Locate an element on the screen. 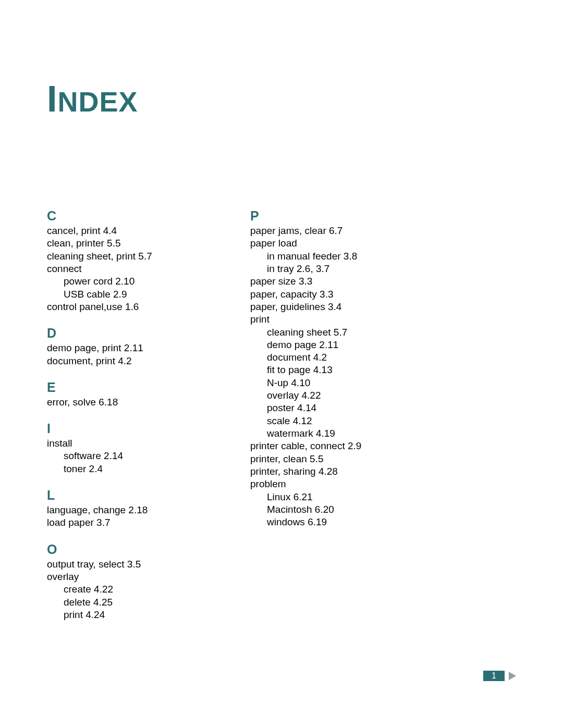  index-section: Llanguage, change 2.18load paper 3.7 is located at coordinates (128, 509).